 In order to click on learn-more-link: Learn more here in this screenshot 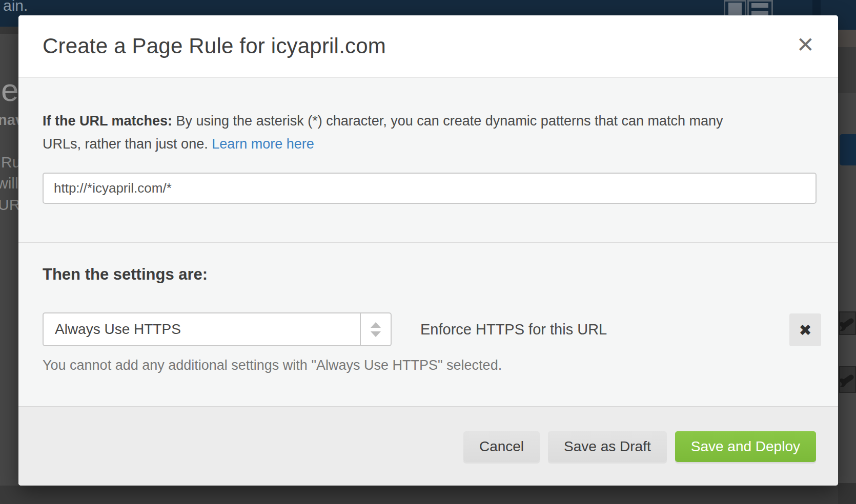, I will do `click(263, 144)`.